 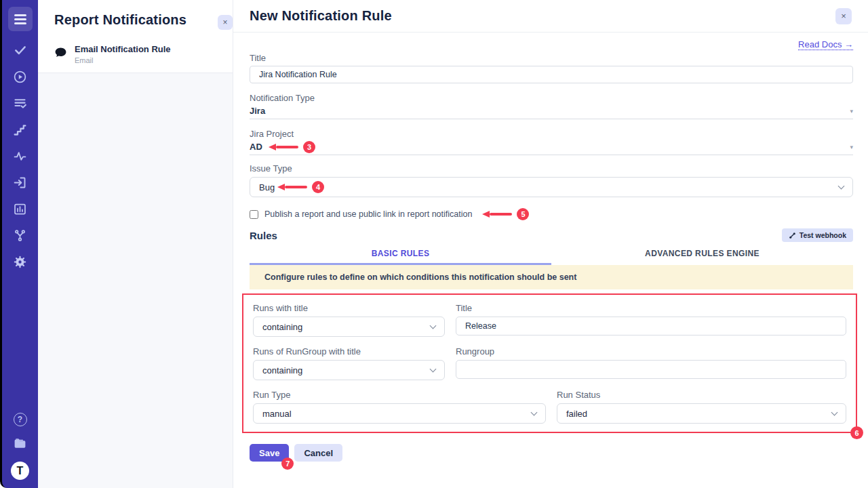 What do you see at coordinates (258, 111) in the screenshot?
I see `notification-type-value: Jira` at bounding box center [258, 111].